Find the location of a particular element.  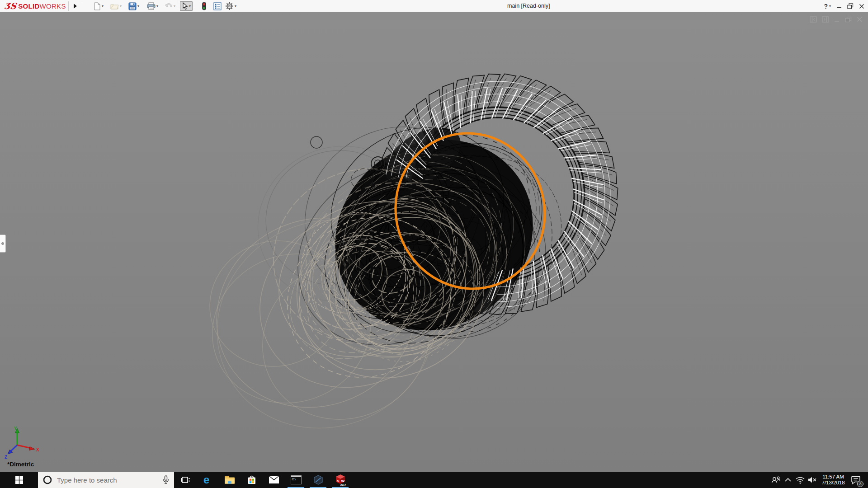

flyout-arrow-icon is located at coordinates (75, 6).